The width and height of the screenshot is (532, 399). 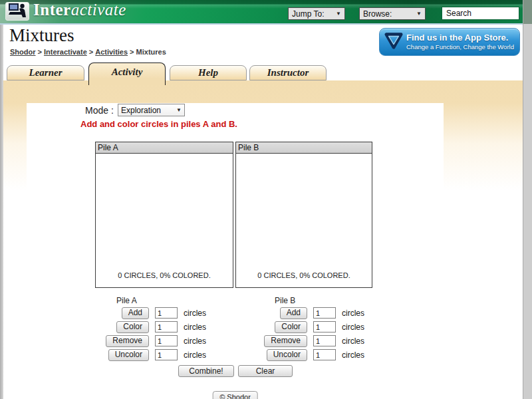 I want to click on pile-a-add-row: Add circles, so click(x=154, y=313).